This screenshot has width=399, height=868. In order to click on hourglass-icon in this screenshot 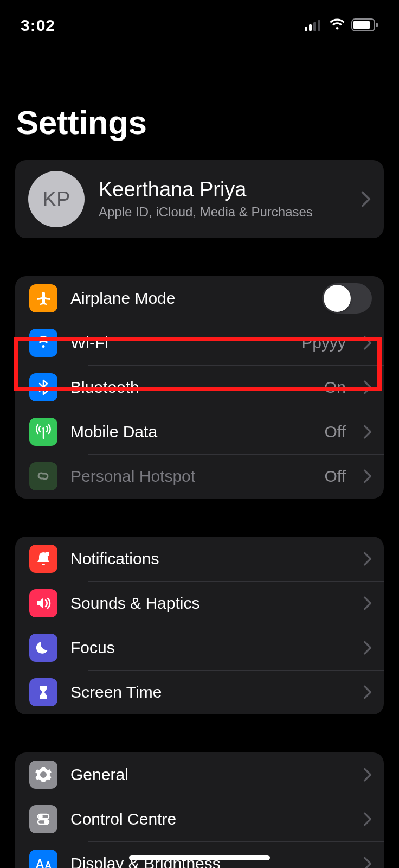, I will do `click(43, 692)`.